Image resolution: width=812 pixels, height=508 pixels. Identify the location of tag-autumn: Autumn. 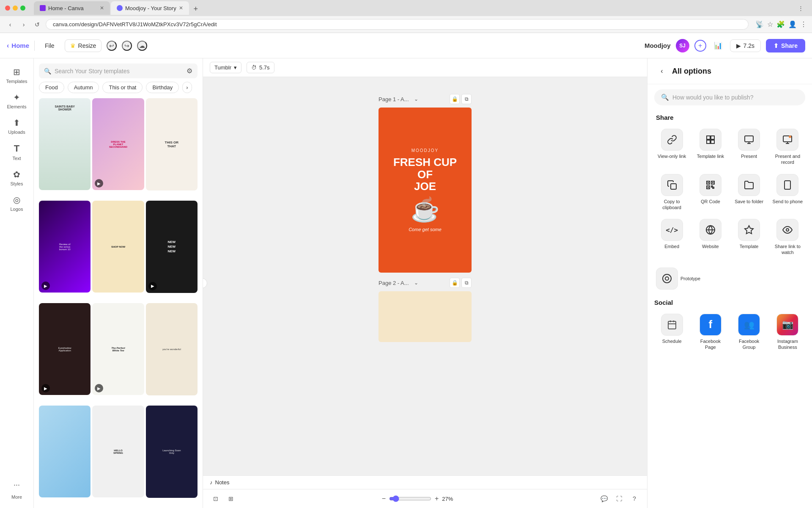
(84, 87).